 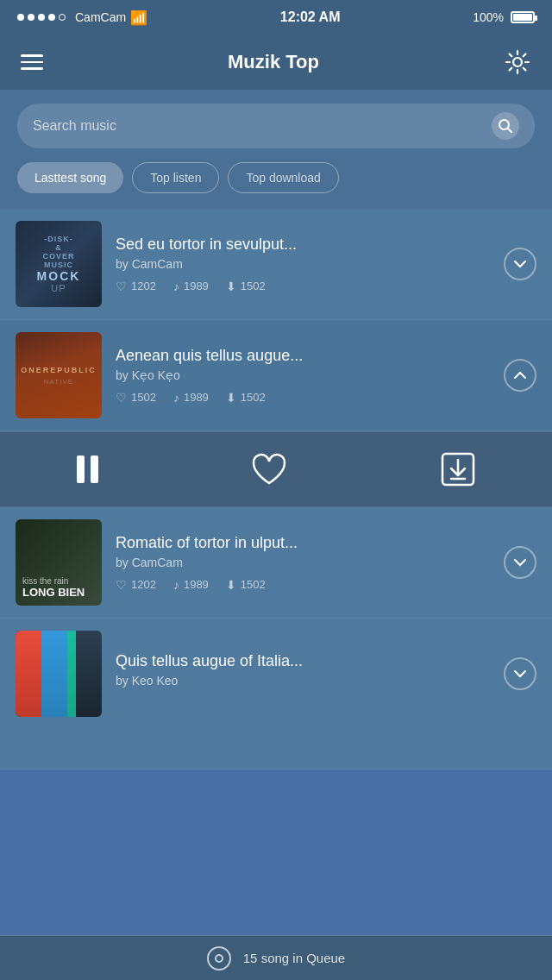 What do you see at coordinates (191, 585) in the screenshot?
I see `plays-stat-3: ♪ 1989` at bounding box center [191, 585].